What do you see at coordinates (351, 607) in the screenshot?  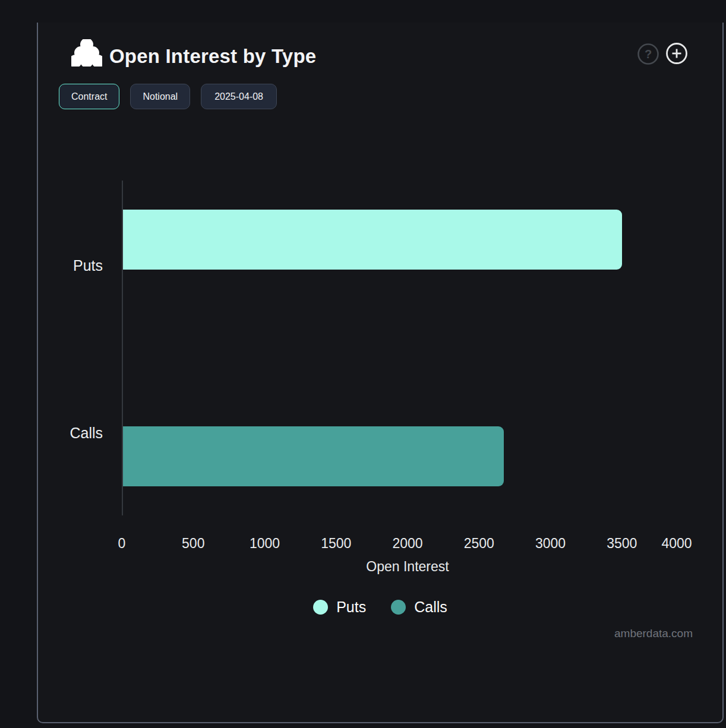 I see `legend-label-puts: Puts` at bounding box center [351, 607].